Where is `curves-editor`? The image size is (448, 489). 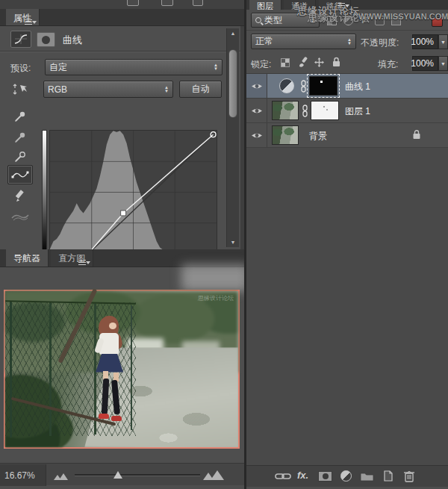
curves-editor is located at coordinates (133, 193).